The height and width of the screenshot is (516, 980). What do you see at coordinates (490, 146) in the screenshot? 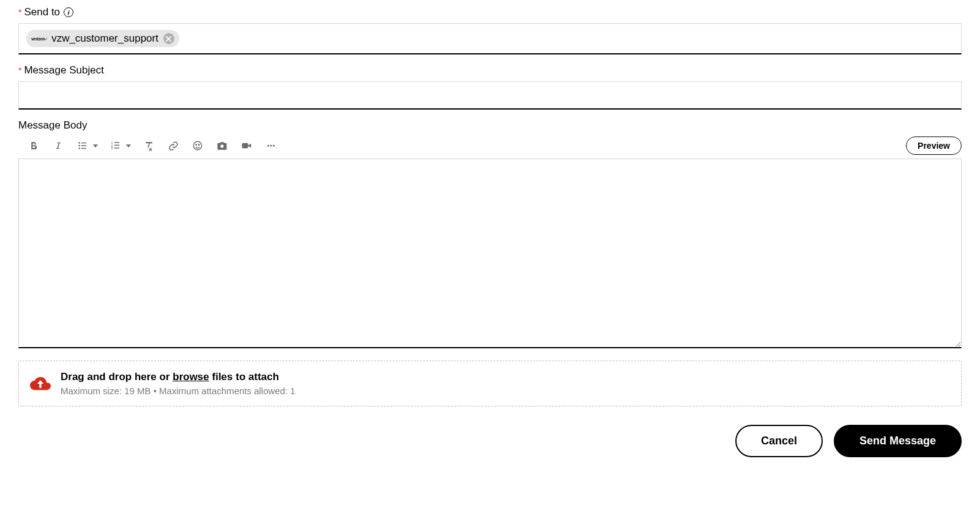
I see `editor-toolbar: 123 Preview` at bounding box center [490, 146].